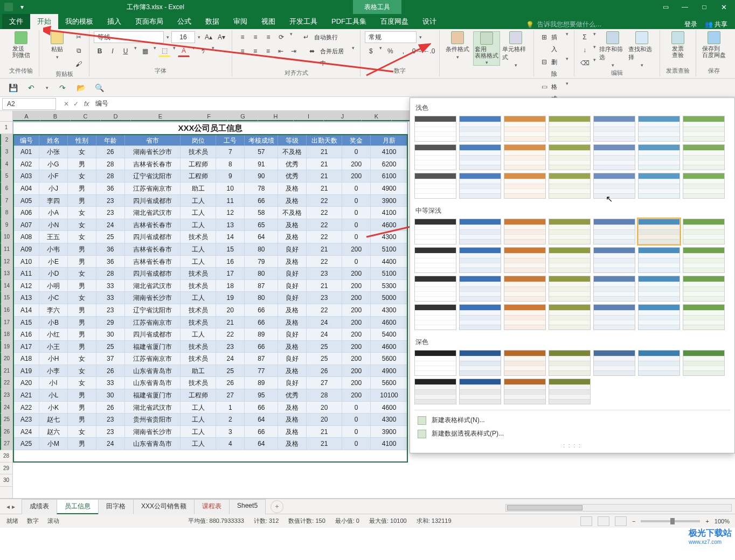 The height and width of the screenshot is (560, 735). What do you see at coordinates (6, 310) in the screenshot?
I see `row-header-16: 16` at bounding box center [6, 310].